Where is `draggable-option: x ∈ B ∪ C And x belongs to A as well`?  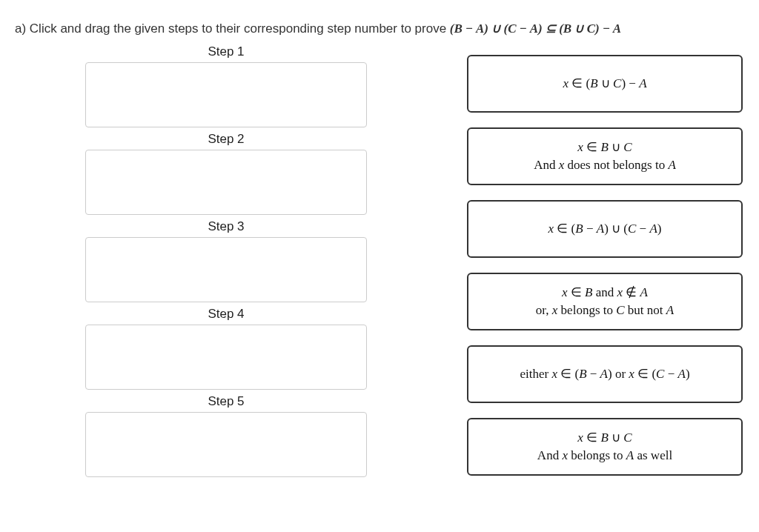
draggable-option: x ∈ B ∪ C And x belongs to A as well is located at coordinates (605, 447).